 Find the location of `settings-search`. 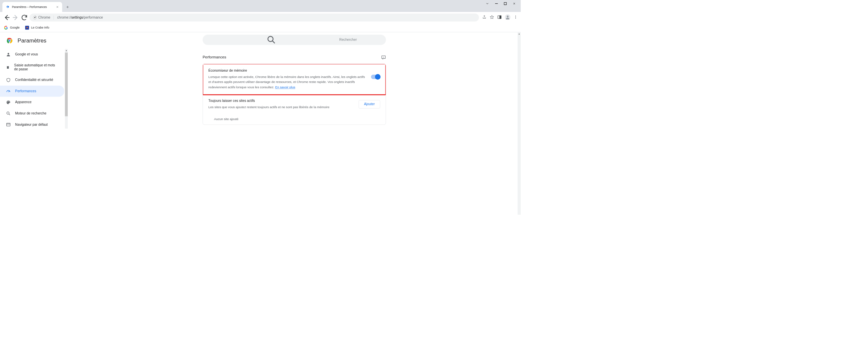

settings-search is located at coordinates (294, 40).